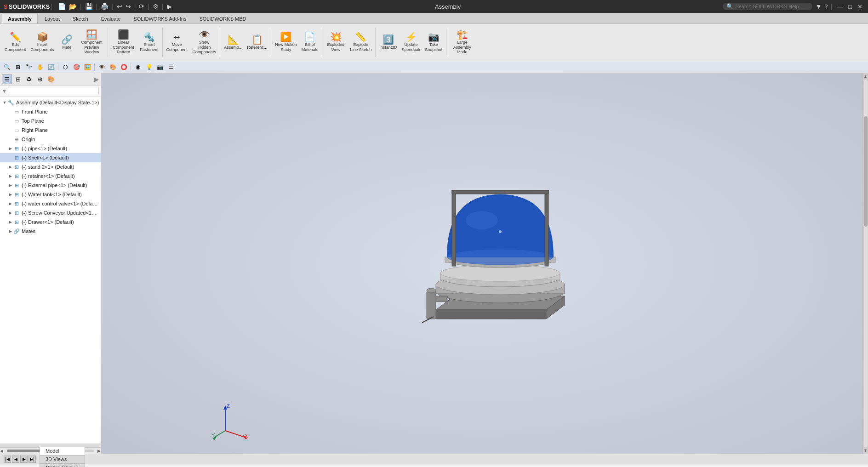 This screenshot has width=868, height=467. Describe the element at coordinates (105, 6) in the screenshot. I see `print-icon: 🖨️` at that location.